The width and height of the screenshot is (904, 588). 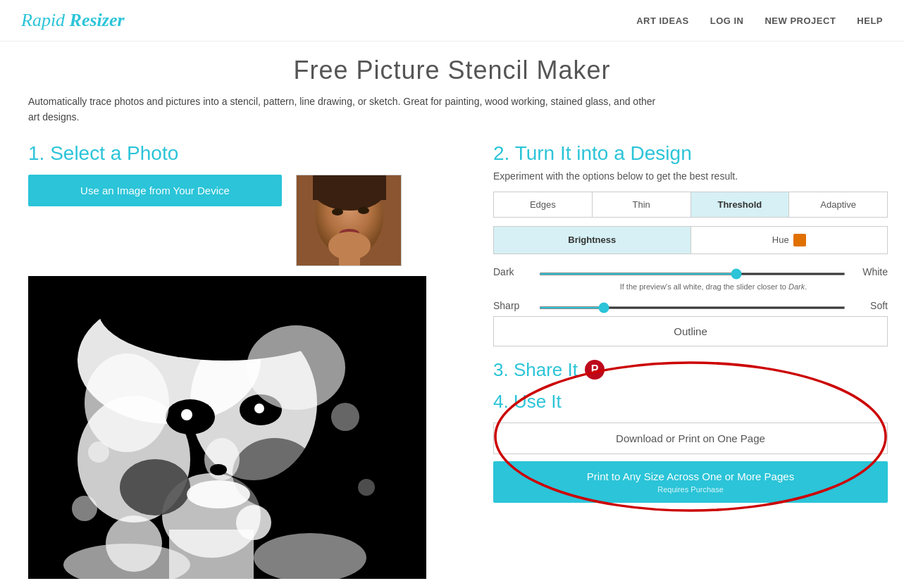 I want to click on step2-text: Turn It into a Design, so click(x=600, y=154).